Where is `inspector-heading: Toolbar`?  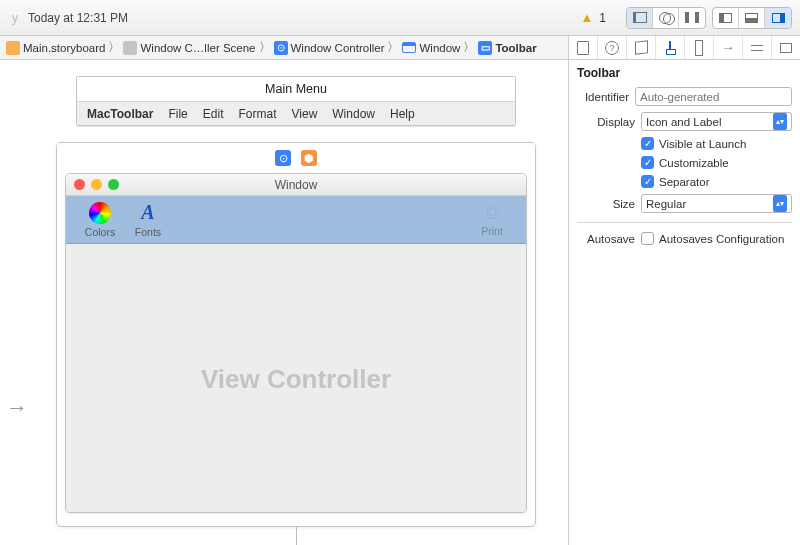
inspector-heading: Toolbar is located at coordinates (684, 72).